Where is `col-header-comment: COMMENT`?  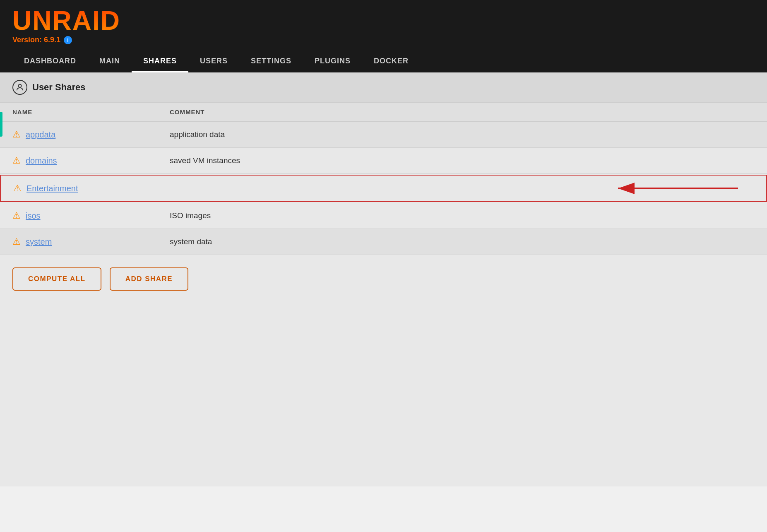 col-header-comment: COMMENT is located at coordinates (462, 112).